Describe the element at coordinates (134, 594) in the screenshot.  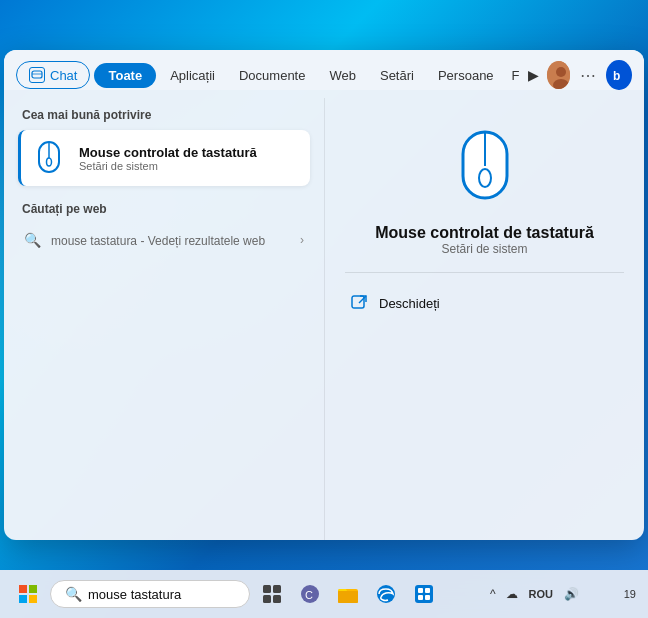
I see `taskbar-search-text: mouse tastatura` at that location.